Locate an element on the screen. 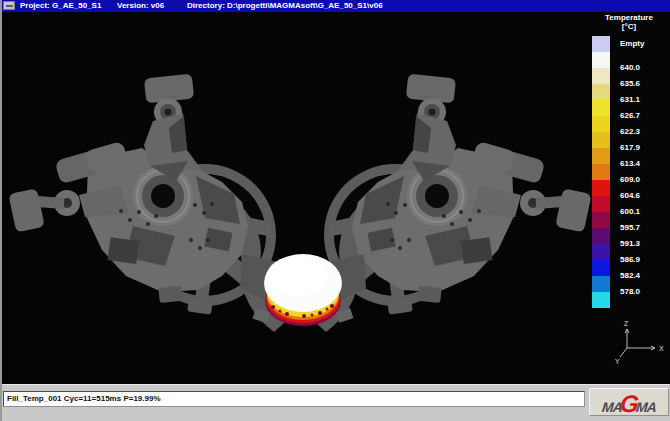  biscuit is located at coordinates (303, 290).